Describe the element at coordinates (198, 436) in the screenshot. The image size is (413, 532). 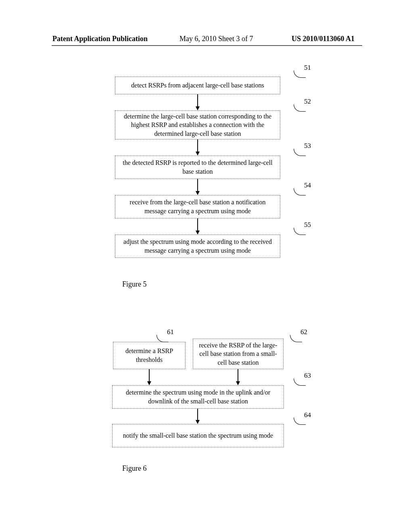
I see `flow-step-64: notify the small-cell base station the s…` at that location.